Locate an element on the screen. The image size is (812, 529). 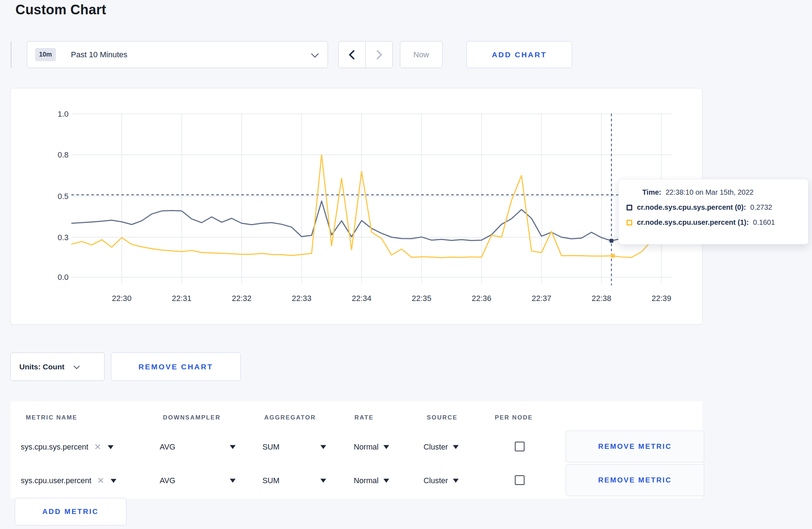
x-axis-tick-label: 22:35 is located at coordinates (422, 299).